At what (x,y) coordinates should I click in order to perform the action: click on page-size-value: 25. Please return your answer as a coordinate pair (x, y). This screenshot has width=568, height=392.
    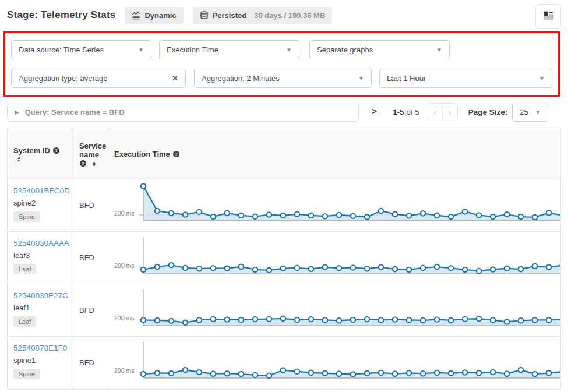
    Looking at the image, I should click on (524, 112).